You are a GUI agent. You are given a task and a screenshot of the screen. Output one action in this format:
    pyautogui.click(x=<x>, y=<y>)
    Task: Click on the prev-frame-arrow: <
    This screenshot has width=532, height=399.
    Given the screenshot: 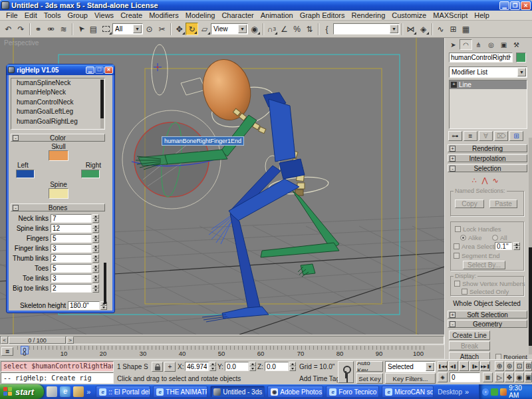 What is the action you would take?
    pyautogui.click(x=4, y=340)
    